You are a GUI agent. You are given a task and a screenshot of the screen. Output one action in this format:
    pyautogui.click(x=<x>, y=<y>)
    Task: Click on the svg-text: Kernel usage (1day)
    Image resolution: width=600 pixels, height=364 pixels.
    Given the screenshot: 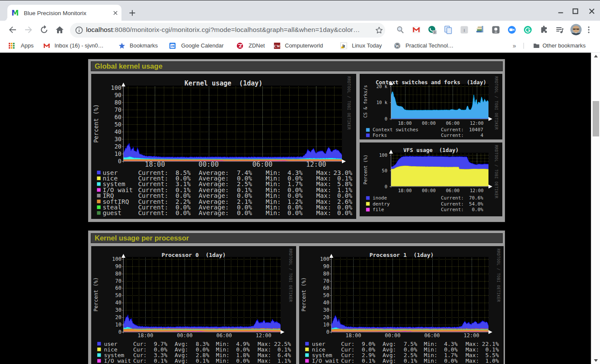 What is the action you would take?
    pyautogui.click(x=224, y=83)
    